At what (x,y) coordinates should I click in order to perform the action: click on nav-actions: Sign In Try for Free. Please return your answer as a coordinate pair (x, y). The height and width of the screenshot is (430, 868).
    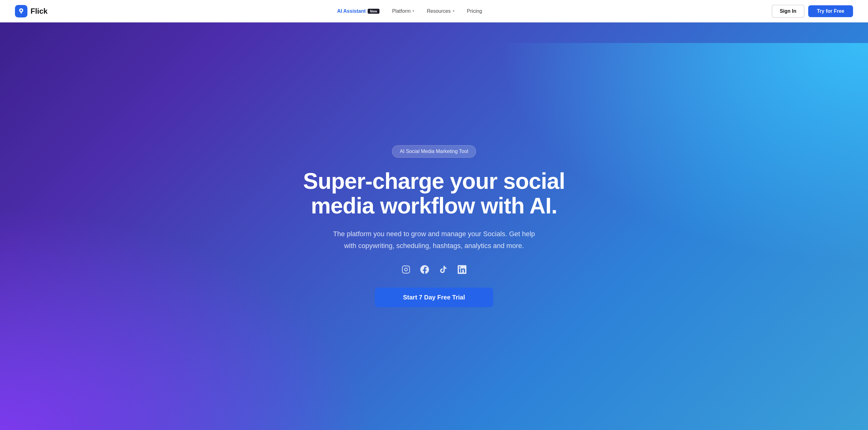
    Looking at the image, I should click on (812, 11).